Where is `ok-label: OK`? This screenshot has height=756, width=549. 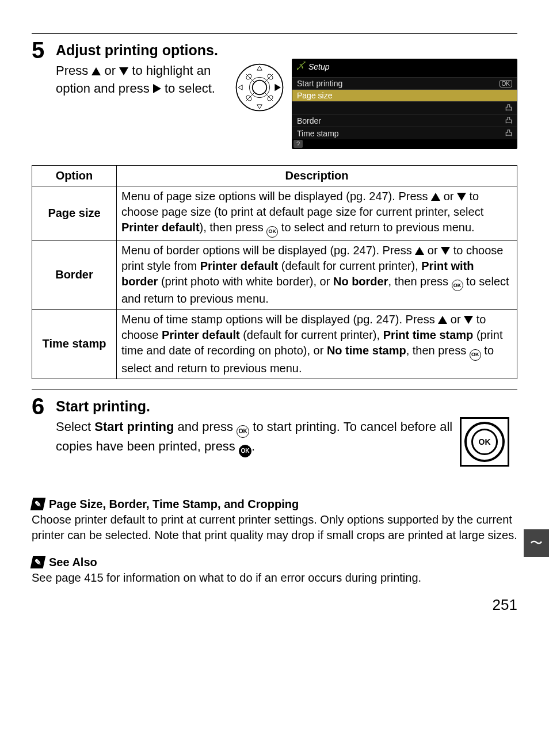
ok-label: OK is located at coordinates (485, 442).